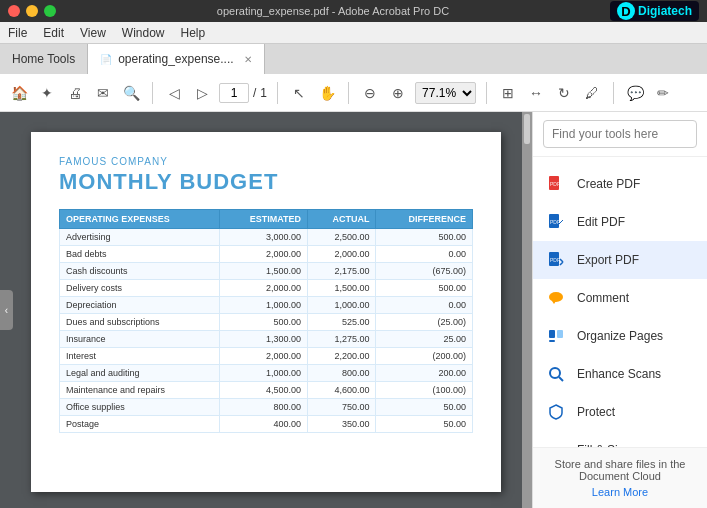 The image size is (707, 508). Describe the element at coordinates (342, 254) in the screenshot. I see `cell-actual: 2,000.00` at that location.